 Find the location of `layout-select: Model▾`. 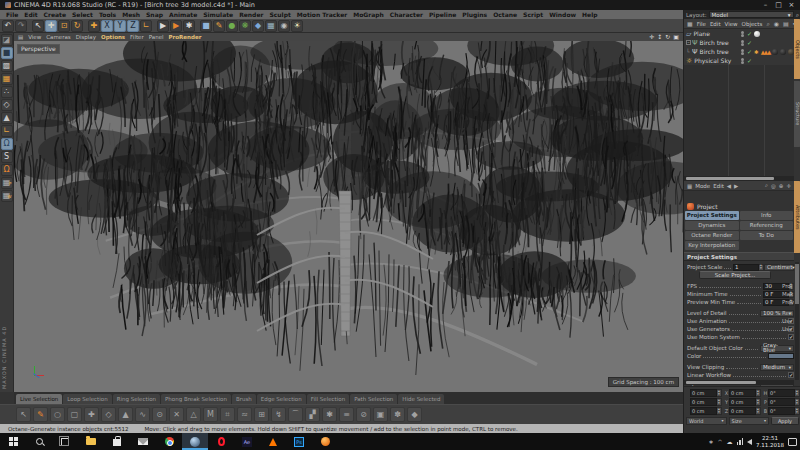

layout-select: Model▾ is located at coordinates (752, 14).